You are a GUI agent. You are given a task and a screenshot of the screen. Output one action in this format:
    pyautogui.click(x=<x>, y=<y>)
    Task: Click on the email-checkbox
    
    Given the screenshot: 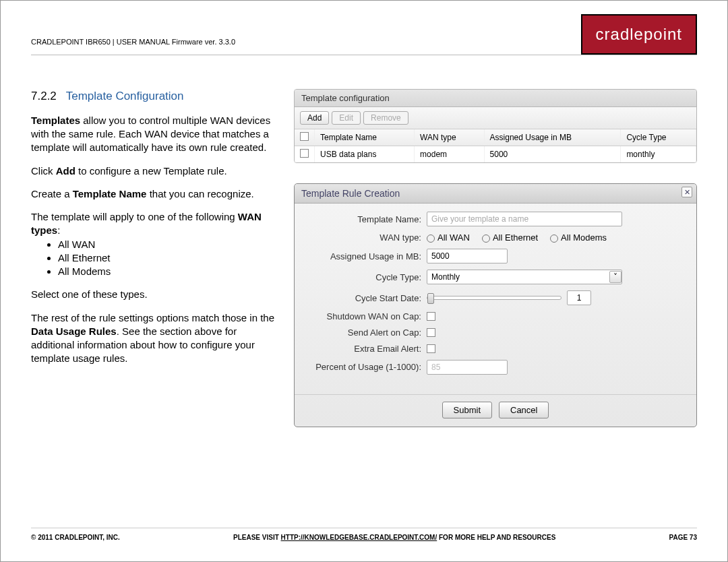 What is the action you would take?
    pyautogui.click(x=431, y=349)
    